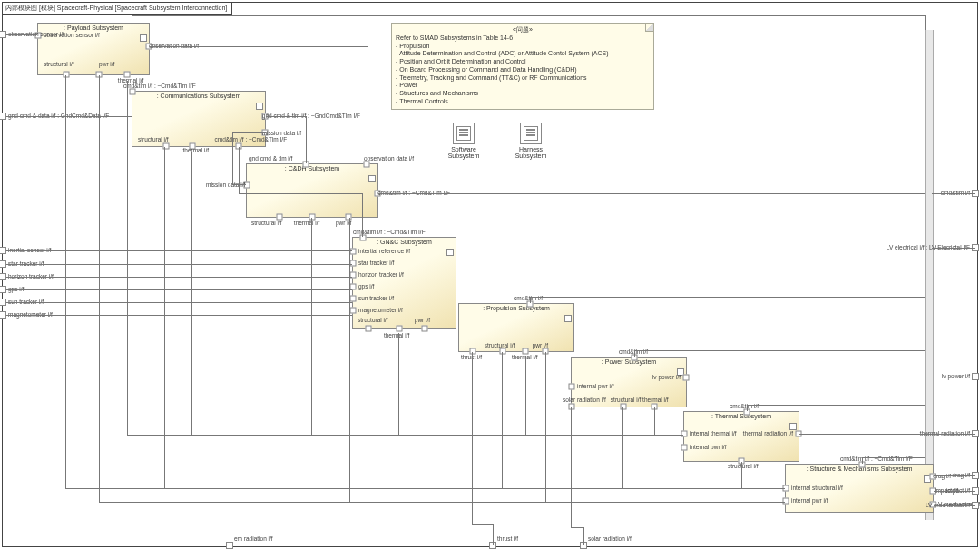 The height and width of the screenshot is (549, 980). I want to click on block-structure: cmd&tlm i/f : ~Cmd&Tlm I/F : Structure &…, so click(859, 488).